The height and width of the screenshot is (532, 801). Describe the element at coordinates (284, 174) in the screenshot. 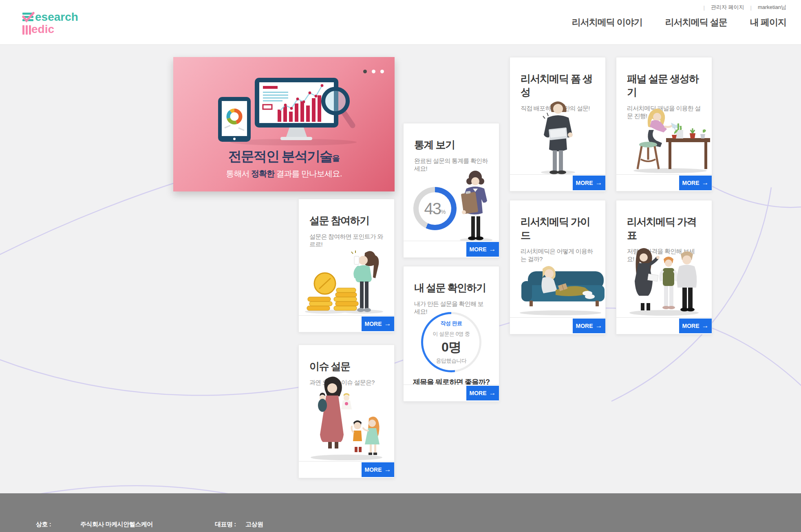

I see `banner-subtitle: 통해서 정확한 결과를 만나보세요.` at that location.